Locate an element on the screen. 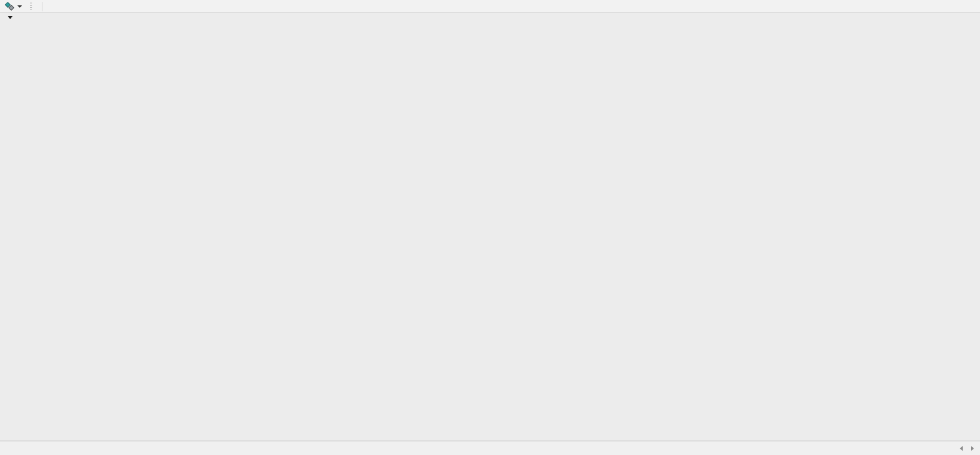 The height and width of the screenshot is (455, 980). tab-scroll-left-icon is located at coordinates (961, 448).